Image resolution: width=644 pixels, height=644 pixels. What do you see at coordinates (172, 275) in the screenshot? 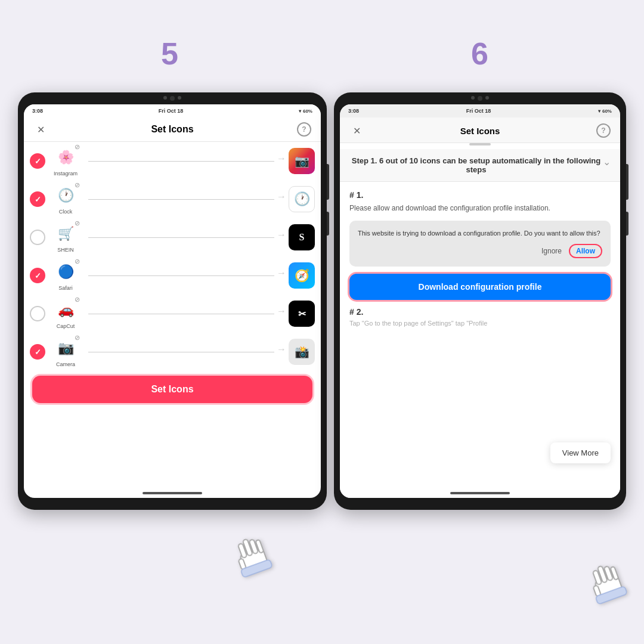
I see `list-item: ⊘ 🔵 Safari 🧭` at bounding box center [172, 275].